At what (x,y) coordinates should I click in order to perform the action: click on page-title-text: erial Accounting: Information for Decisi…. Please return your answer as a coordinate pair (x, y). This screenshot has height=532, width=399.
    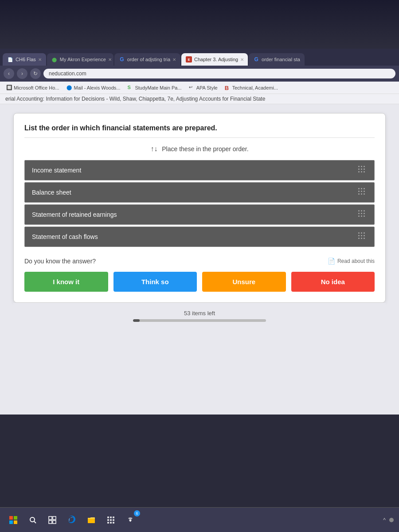
    Looking at the image, I should click on (135, 99).